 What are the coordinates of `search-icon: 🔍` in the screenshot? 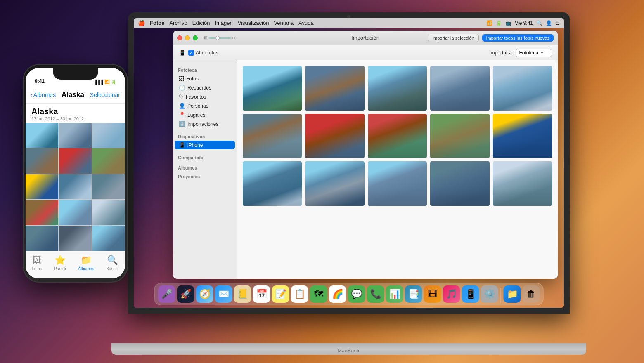 It's located at (539, 23).